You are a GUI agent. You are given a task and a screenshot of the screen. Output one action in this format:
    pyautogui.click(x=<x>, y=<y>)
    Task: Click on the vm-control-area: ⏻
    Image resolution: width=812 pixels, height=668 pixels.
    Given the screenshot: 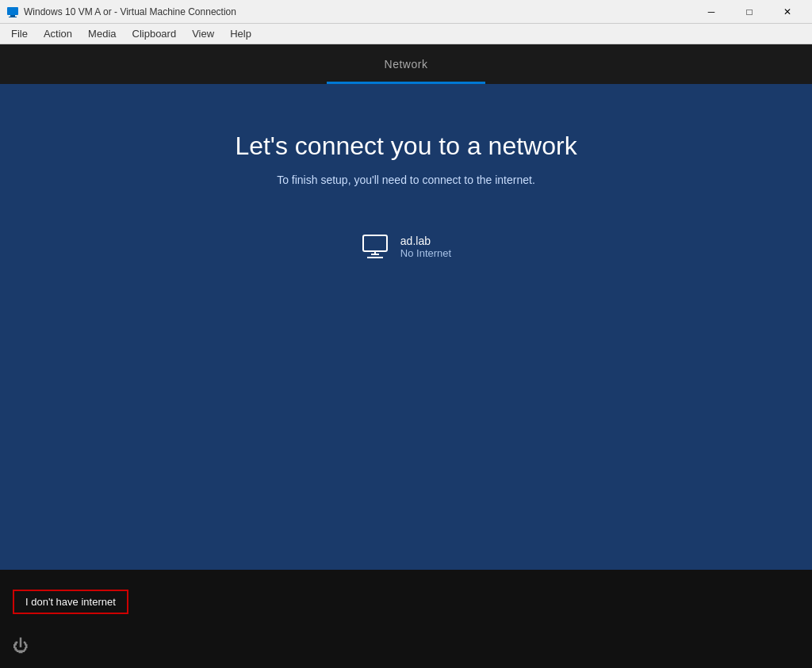 What is the action you would take?
    pyautogui.click(x=406, y=651)
    